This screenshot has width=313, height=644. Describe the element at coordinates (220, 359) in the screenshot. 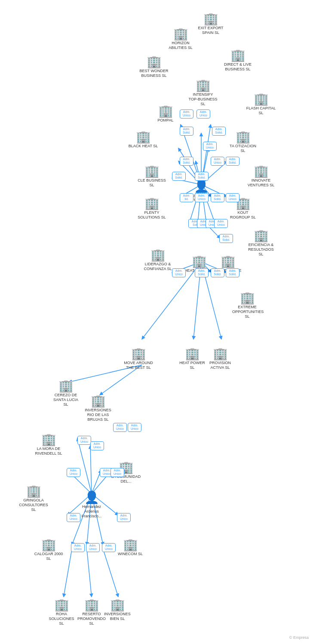

I see `company-node-provision: 🏢 PROVISION ACTIVA SL` at that location.